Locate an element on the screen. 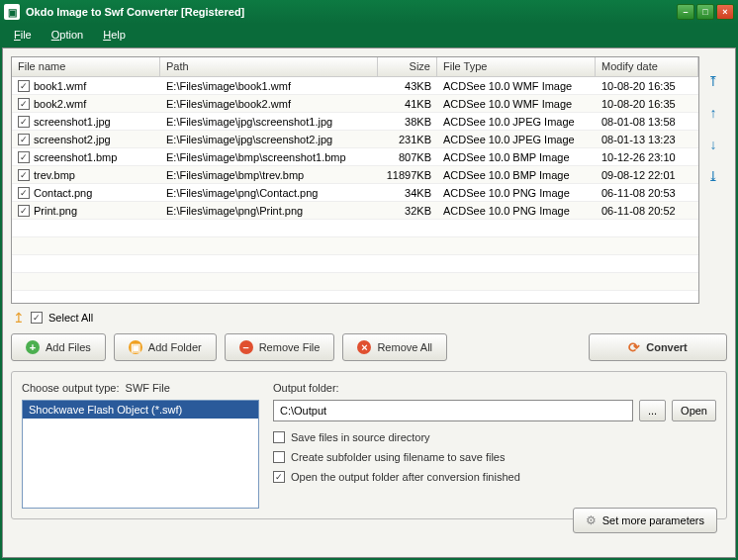  menubar: File Option Help is located at coordinates (369, 35).